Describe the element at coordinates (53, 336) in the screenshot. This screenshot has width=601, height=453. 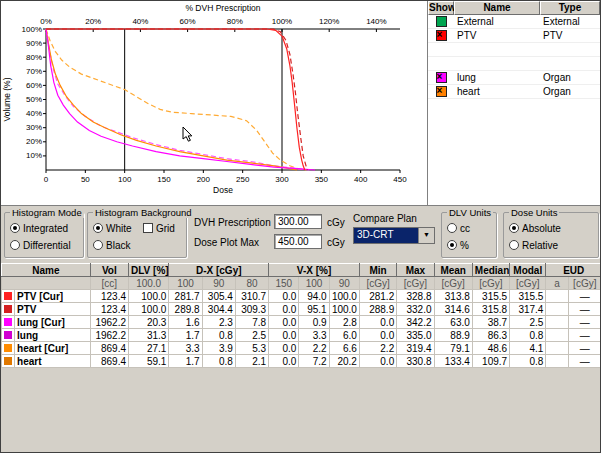
I see `row-name: lung` at that location.